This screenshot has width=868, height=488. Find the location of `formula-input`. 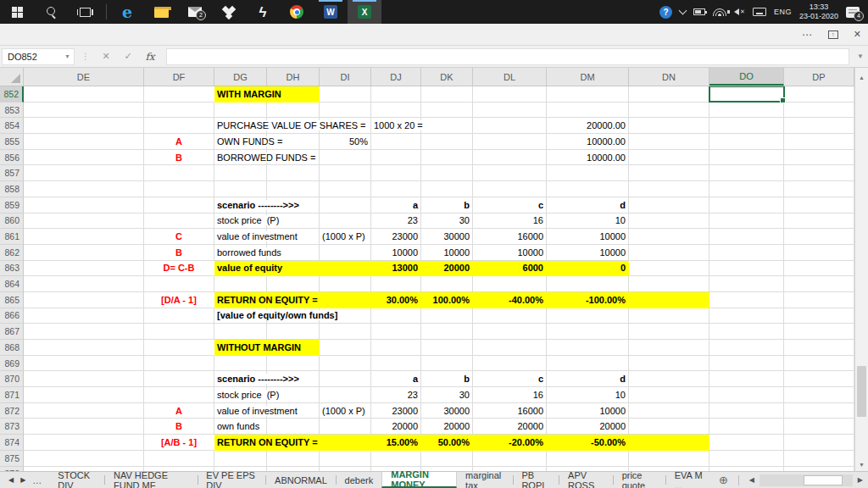

formula-input is located at coordinates (508, 57).